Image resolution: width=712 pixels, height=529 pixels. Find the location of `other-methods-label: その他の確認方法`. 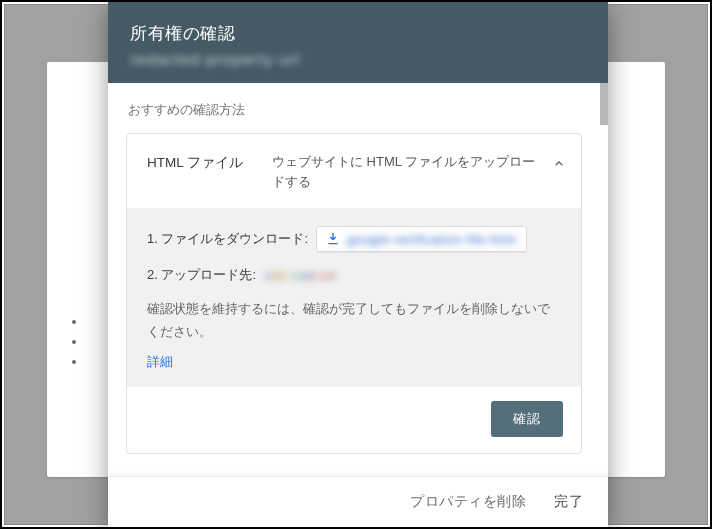

other-methods-label: その他の確認方法 is located at coordinates (354, 469).